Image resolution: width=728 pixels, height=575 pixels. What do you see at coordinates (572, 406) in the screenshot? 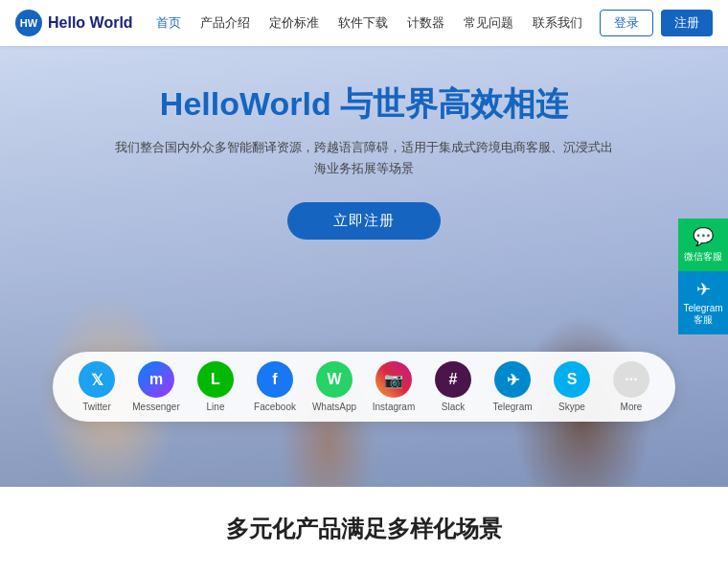
I see `skype-label: Skype` at bounding box center [572, 406].